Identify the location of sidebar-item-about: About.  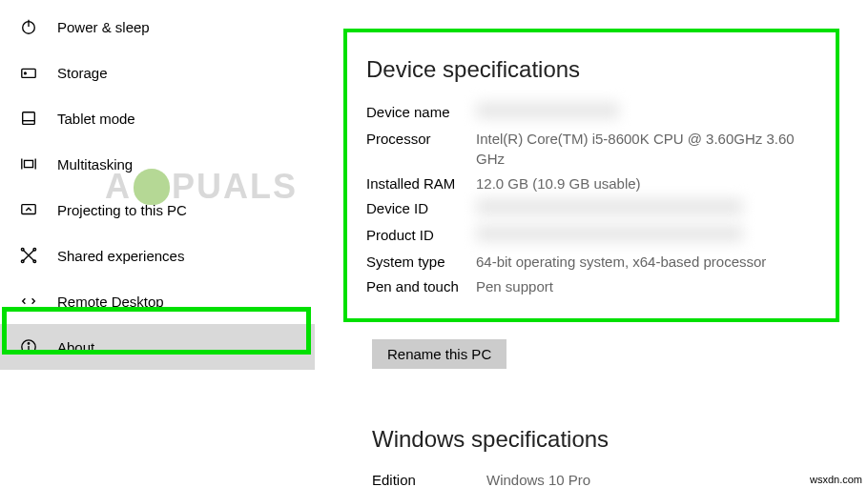
(157, 347).